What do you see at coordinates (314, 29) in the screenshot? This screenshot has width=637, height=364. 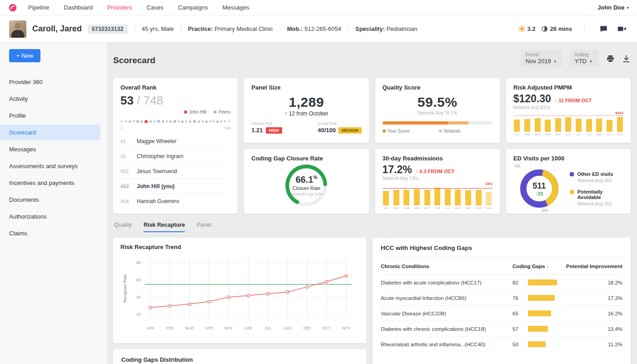 I see `provider-mobile: Mob.: 512-265-6054` at bounding box center [314, 29].